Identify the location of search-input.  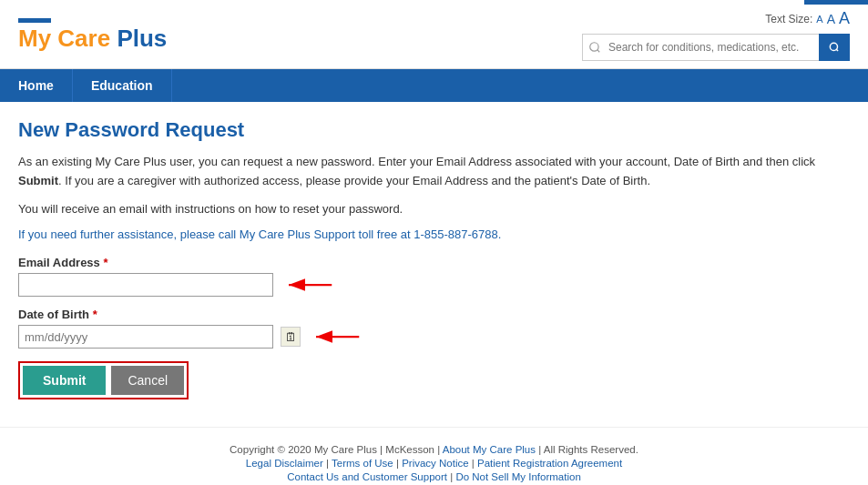
(700, 47).